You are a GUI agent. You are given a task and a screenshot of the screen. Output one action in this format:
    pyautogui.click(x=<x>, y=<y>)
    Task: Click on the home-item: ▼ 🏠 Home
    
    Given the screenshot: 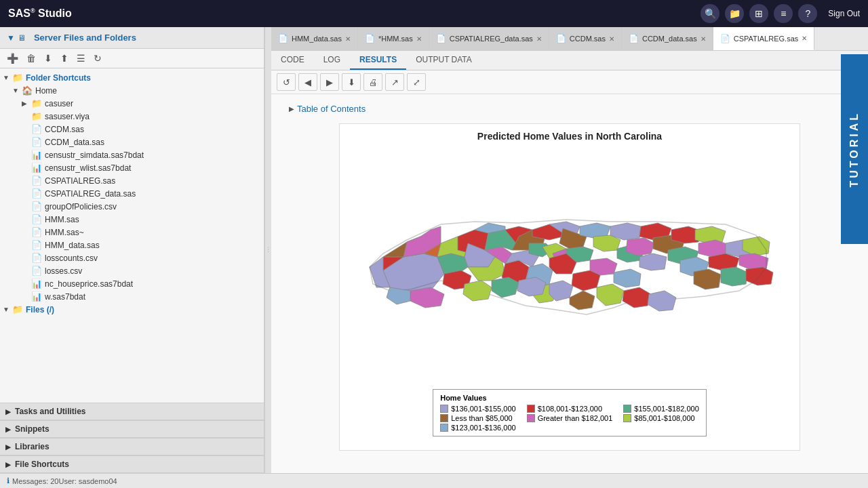 What is the action you would take?
    pyautogui.click(x=132, y=91)
    